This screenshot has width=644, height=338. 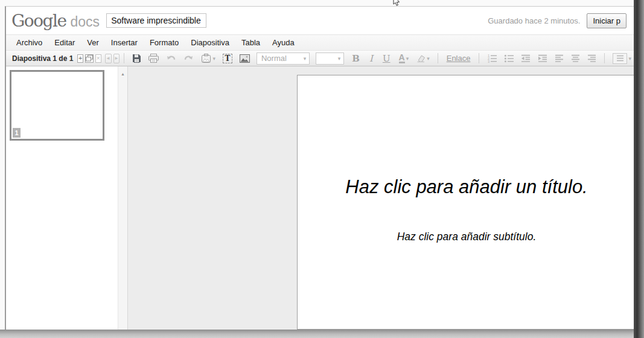 What do you see at coordinates (42, 59) in the screenshot?
I see `slide-counter: Diapositiva 1 de 1` at bounding box center [42, 59].